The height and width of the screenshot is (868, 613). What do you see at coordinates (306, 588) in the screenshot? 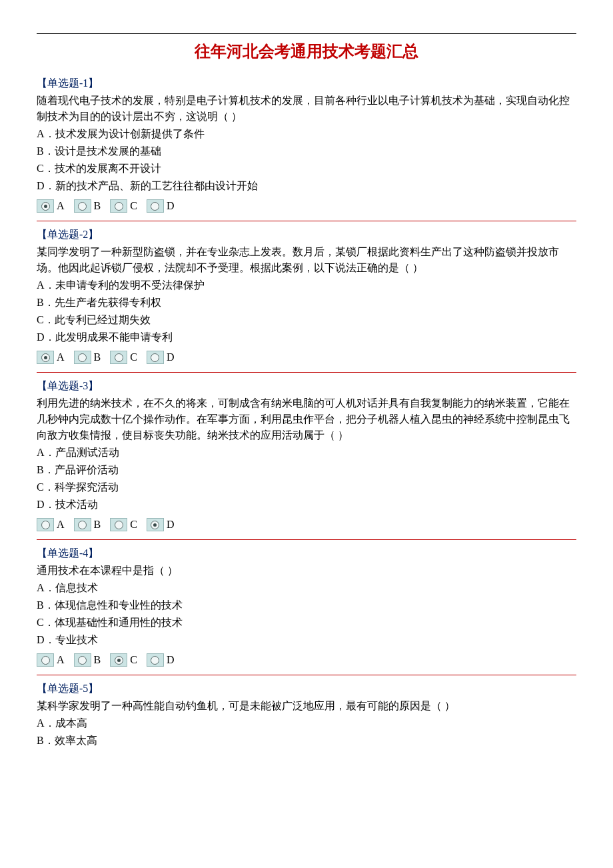
I see `option-text: A．信息技术` at bounding box center [306, 588].